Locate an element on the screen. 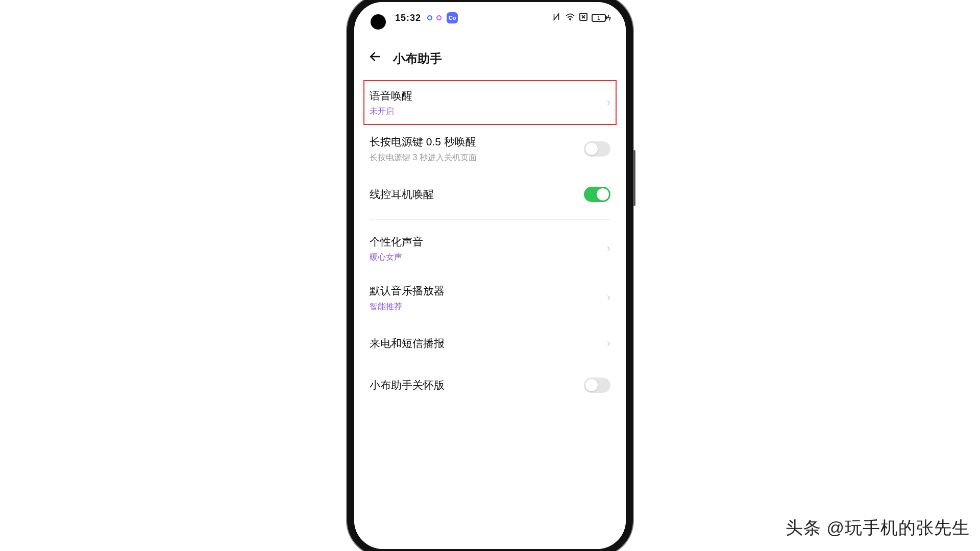 The image size is (980, 551). toggle-wired-headset is located at coordinates (597, 194).